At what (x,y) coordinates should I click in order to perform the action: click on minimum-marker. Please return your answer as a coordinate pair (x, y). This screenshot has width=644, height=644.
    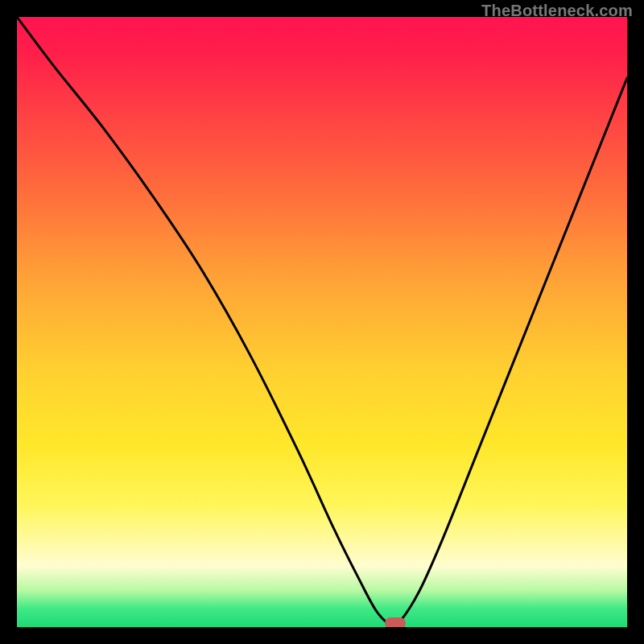
    Looking at the image, I should click on (395, 622).